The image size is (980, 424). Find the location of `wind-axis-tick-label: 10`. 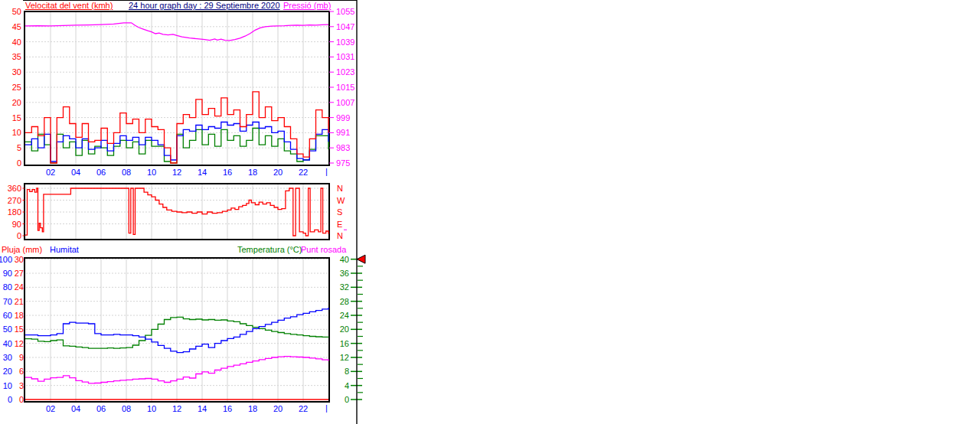

wind-axis-tick-label: 10 is located at coordinates (17, 132).